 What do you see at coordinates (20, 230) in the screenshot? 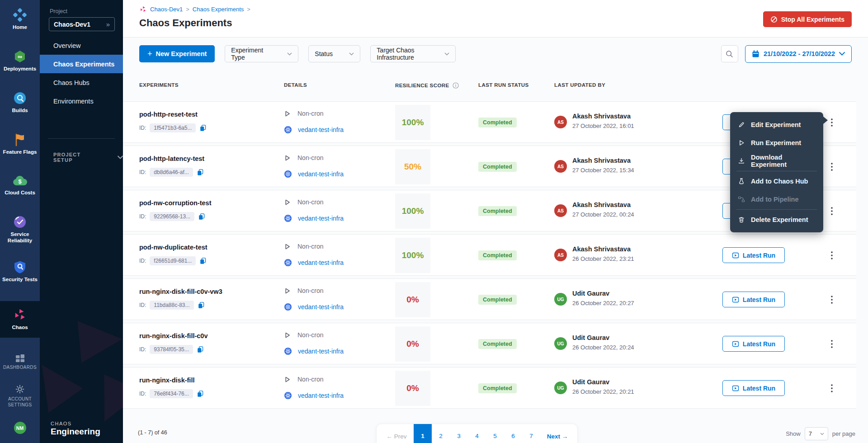
I see `nav-service-reliability: Service Reliability` at bounding box center [20, 230].